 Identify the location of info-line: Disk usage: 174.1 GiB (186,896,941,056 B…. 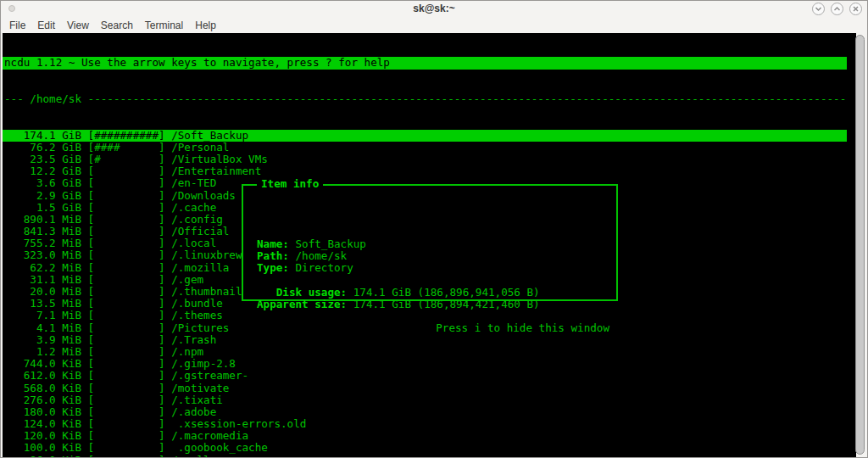
(430, 293).